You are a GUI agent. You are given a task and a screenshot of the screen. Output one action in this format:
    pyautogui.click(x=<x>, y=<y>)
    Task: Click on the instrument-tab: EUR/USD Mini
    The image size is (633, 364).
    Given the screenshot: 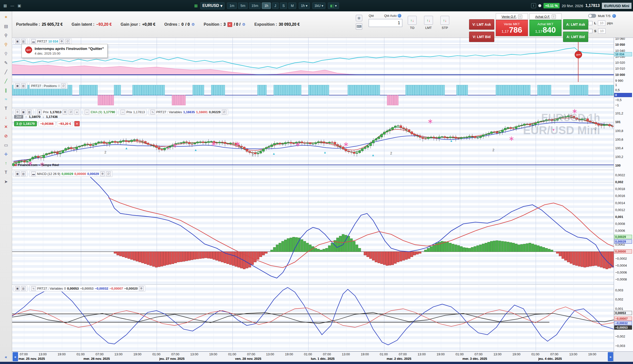 What is the action you would take?
    pyautogui.click(x=617, y=6)
    